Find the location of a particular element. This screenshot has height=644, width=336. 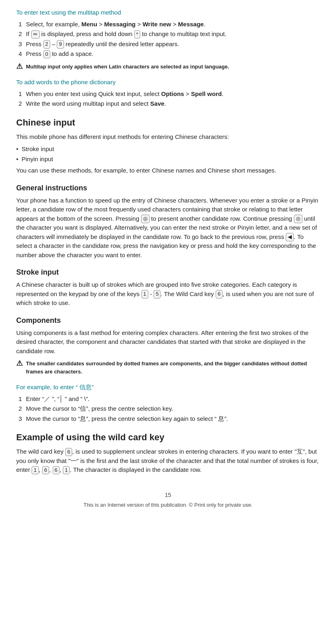

multitap-title: To enter text using the multitap method is located at coordinates (168, 13).